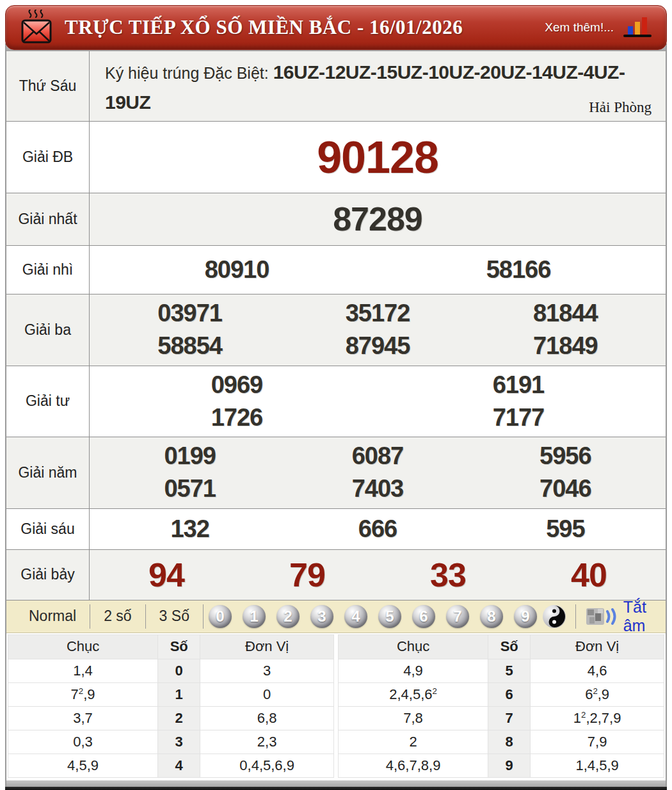 This screenshot has height=790, width=672. Describe the element at coordinates (166, 575) in the screenshot. I see `prize-number: 94` at that location.